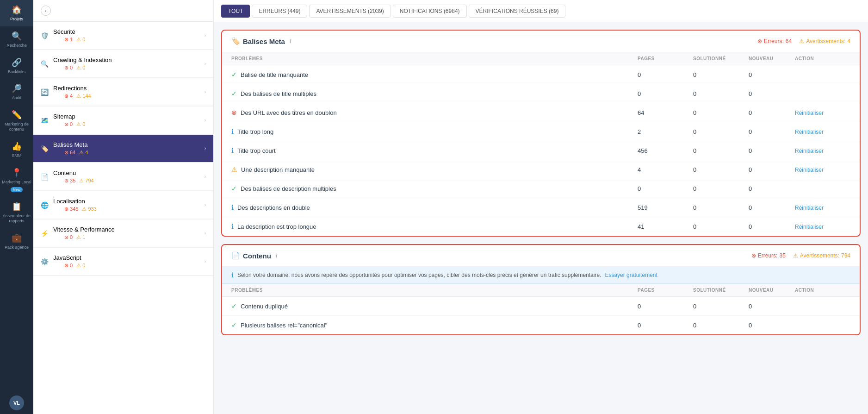 The width and height of the screenshot is (868, 414). I want to click on nav-redirections: 🔄 Redirections ⊗ 4 ⚠ 144 ›, so click(123, 92).